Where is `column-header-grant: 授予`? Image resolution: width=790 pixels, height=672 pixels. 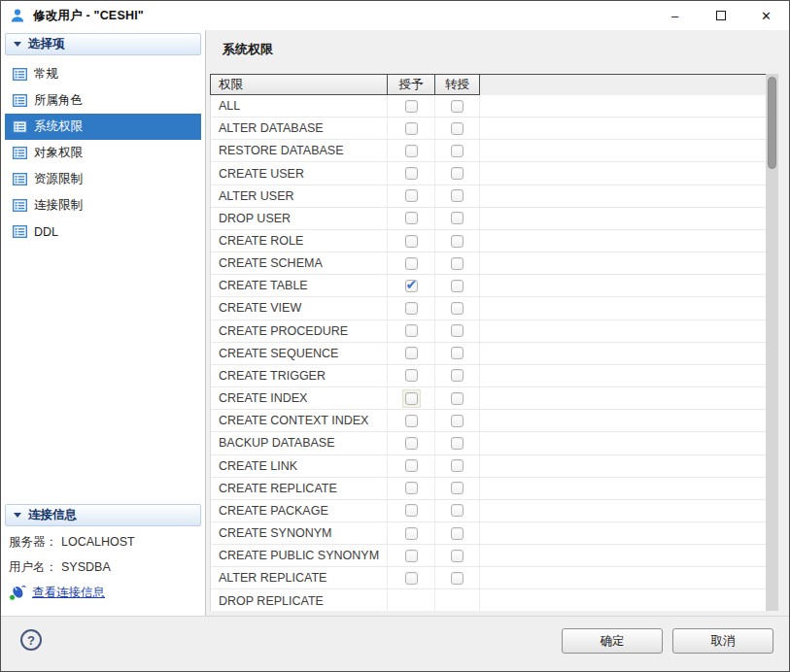 column-header-grant: 授予 is located at coordinates (412, 85).